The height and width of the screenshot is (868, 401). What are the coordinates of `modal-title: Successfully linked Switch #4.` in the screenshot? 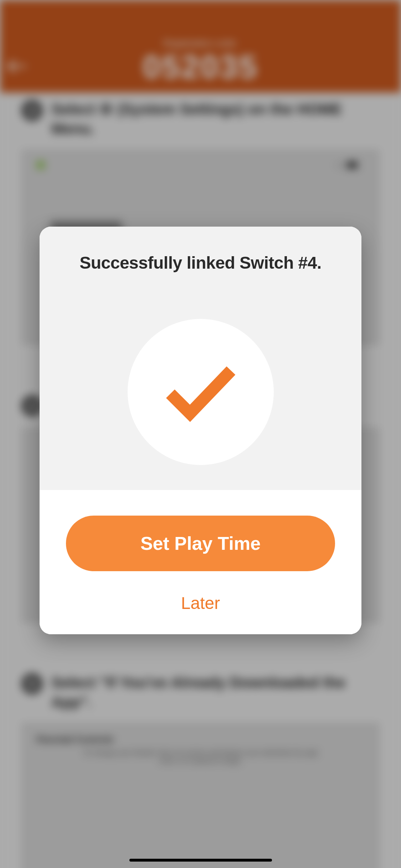 It's located at (200, 263).